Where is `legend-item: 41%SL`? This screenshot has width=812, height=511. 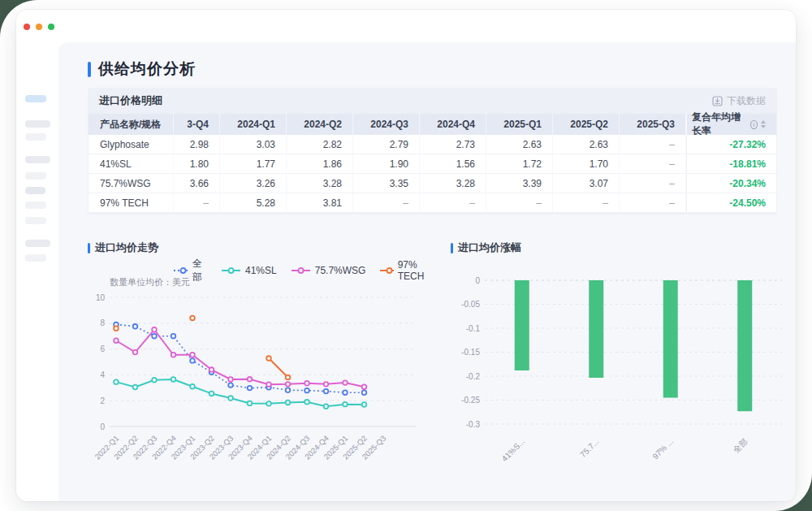
legend-item: 41%SL is located at coordinates (249, 271).